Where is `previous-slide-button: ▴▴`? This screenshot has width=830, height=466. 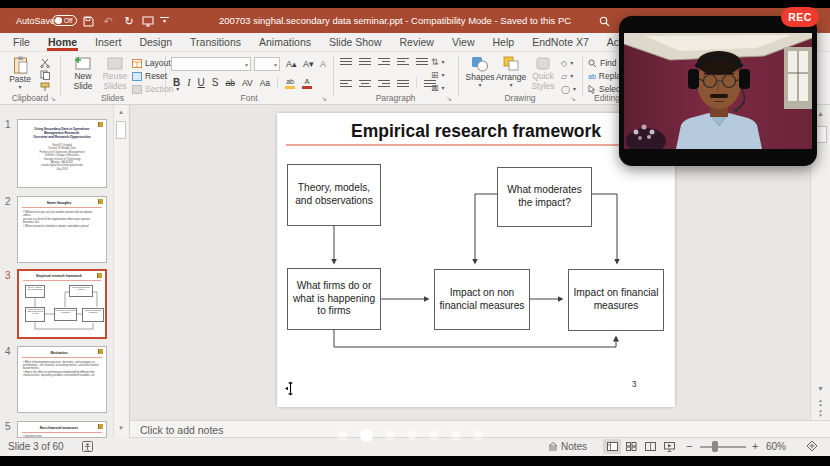
previous-slide-button: ▴▴ is located at coordinates (820, 402).